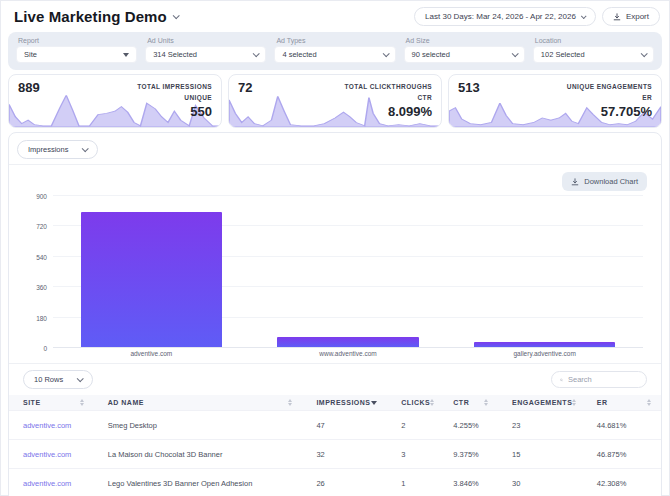  Describe the element at coordinates (631, 16) in the screenshot. I see `export-button: Export` at that location.